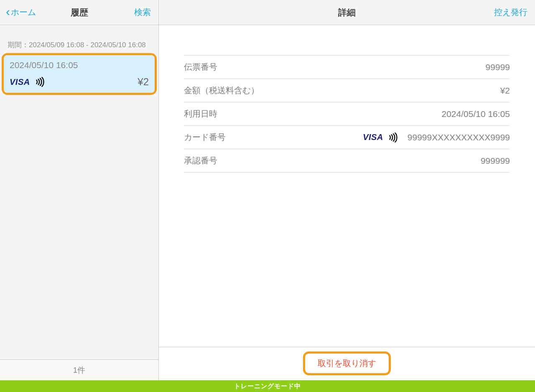  Describe the element at coordinates (347, 364) in the screenshot. I see `detail-footer: 取引を取り消す` at that location.